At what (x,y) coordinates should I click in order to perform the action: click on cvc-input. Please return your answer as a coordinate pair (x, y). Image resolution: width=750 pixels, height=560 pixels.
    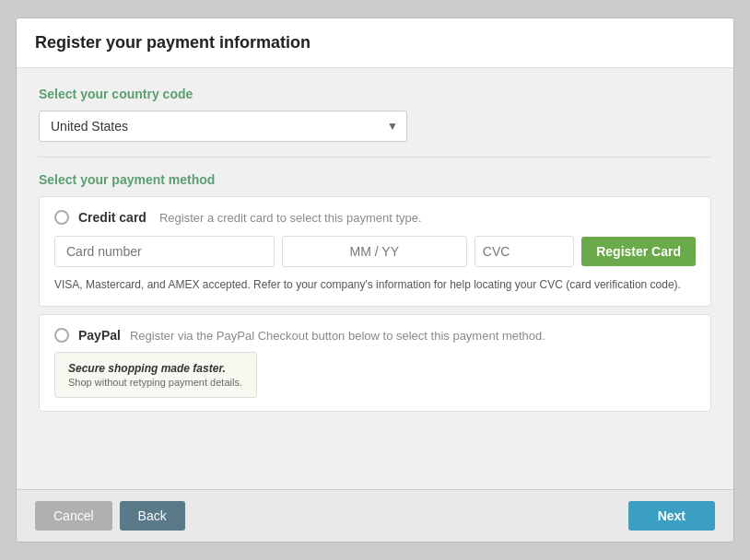
    Looking at the image, I should click on (525, 251).